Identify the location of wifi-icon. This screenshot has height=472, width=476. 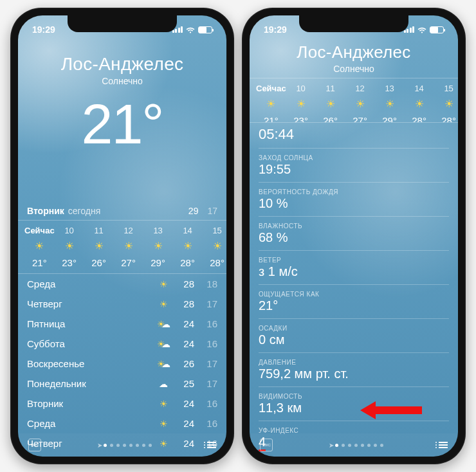
(190, 30).